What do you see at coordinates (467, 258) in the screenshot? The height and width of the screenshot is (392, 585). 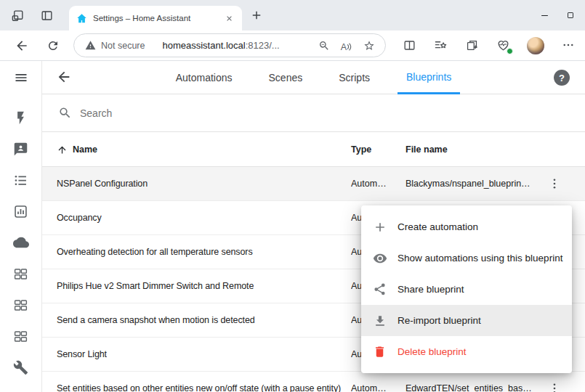 I see `menu-item-show-automations: Show automations using this blueprint` at bounding box center [467, 258].